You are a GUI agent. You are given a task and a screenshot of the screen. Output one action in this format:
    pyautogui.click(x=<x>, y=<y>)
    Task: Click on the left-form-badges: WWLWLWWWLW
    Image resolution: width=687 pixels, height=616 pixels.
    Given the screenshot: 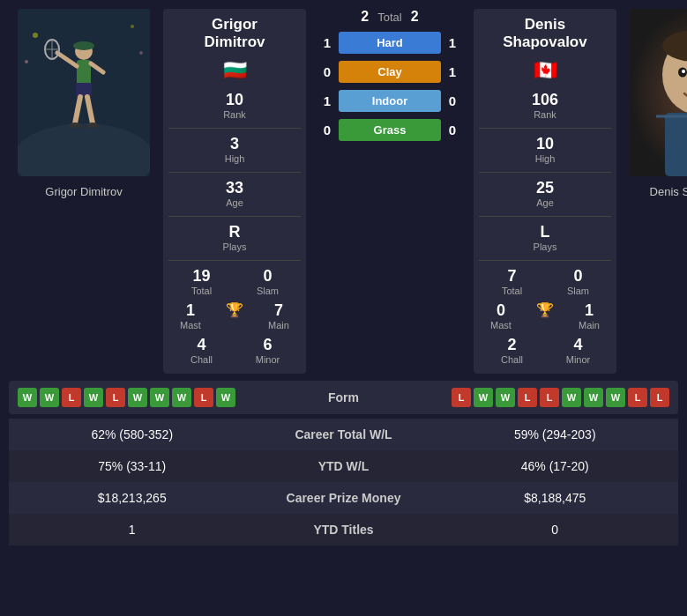 What is the action you would take?
    pyautogui.click(x=127, y=397)
    